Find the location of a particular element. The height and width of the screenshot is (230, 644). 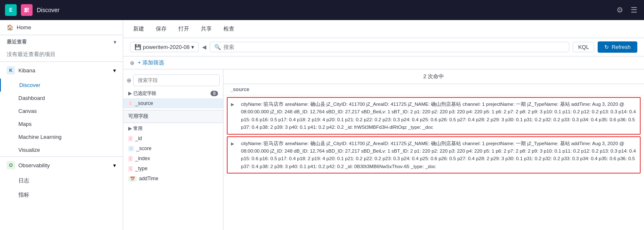

result-content-1: cityName: 驻马店市 areaName: 确山县 jZ_CityID: … is located at coordinates (439, 116).